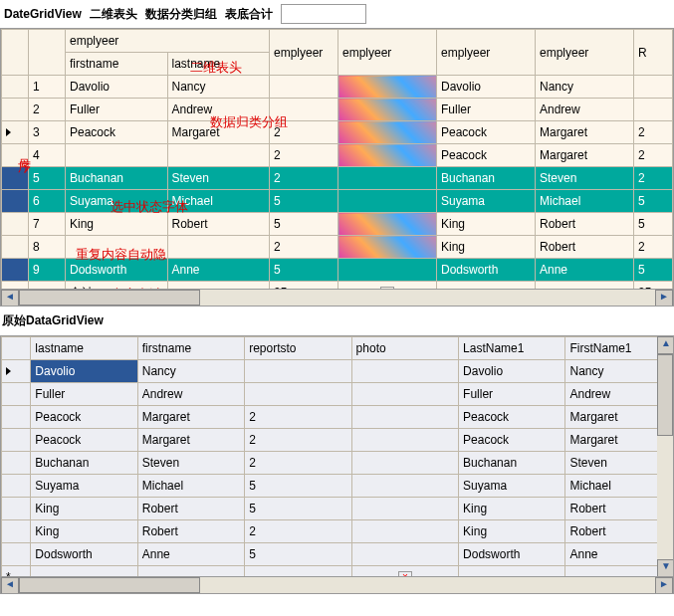 This screenshot has width=674, height=616. I want to click on g1-hdr-r: R, so click(653, 53).